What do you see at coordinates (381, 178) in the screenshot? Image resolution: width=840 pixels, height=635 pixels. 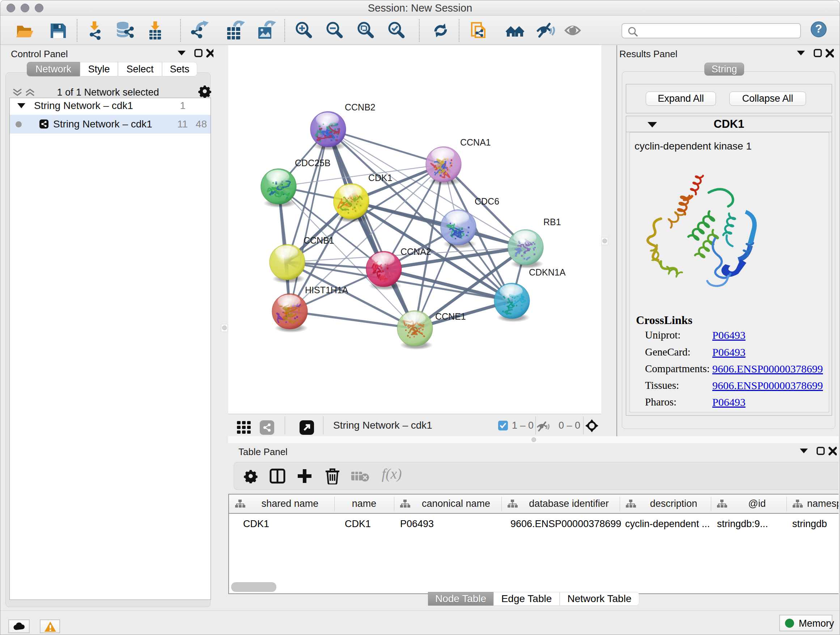 I see `svg-text: CDK1` at bounding box center [381, 178].